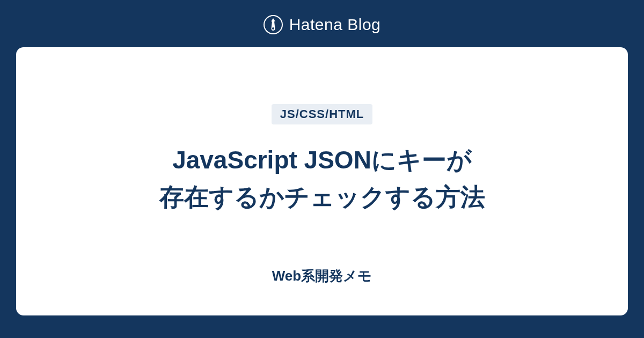 Image resolution: width=644 pixels, height=338 pixels. What do you see at coordinates (273, 25) in the screenshot?
I see `hatena-logo-icon` at bounding box center [273, 25].